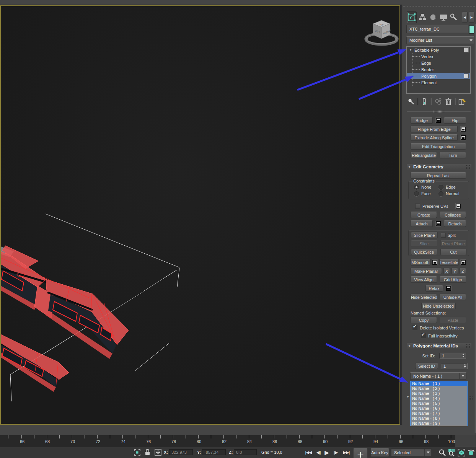  I want to click on dropdown-item: No Name - ( 4 ), so click(439, 399).